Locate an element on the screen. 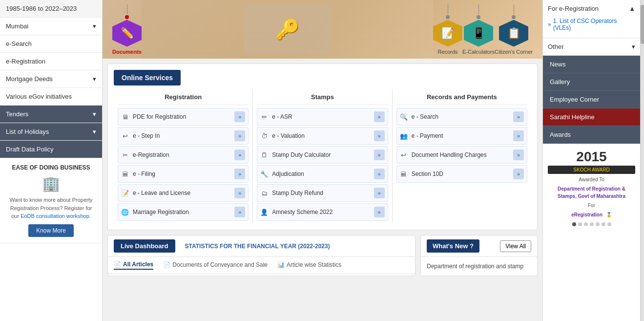  e-asr-icon: ✏ is located at coordinates (264, 117).